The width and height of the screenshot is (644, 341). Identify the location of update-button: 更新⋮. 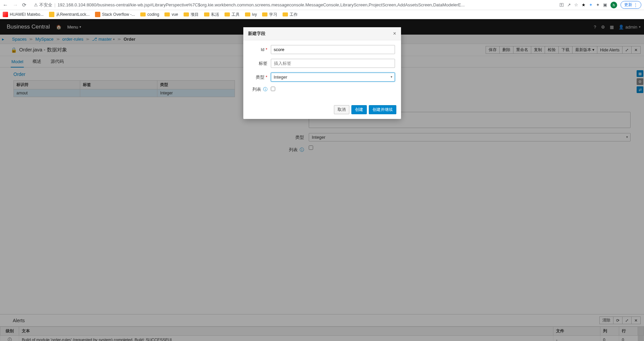
(631, 5).